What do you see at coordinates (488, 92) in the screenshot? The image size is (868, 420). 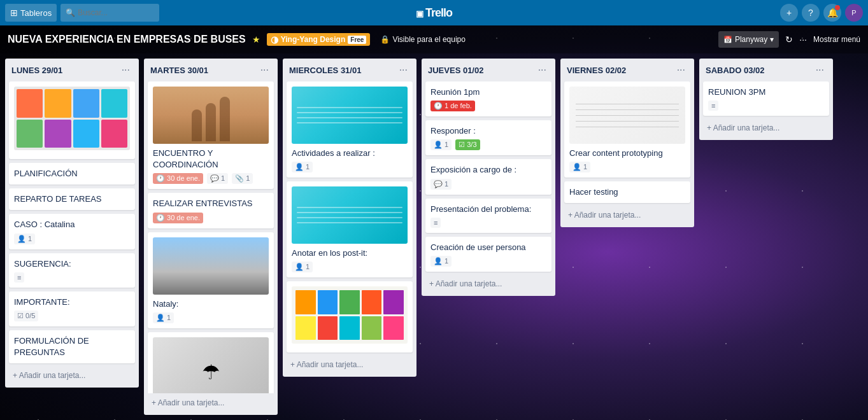 I see `card-title: Reunión 1pm` at bounding box center [488, 92].